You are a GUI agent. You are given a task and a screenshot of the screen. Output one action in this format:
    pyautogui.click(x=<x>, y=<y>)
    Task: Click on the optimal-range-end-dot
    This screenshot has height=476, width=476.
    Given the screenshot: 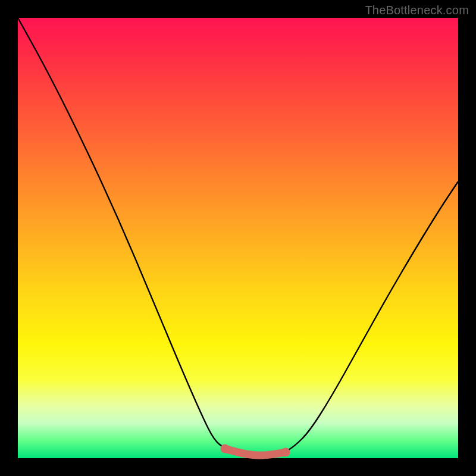 What is the action you would take?
    pyautogui.click(x=286, y=452)
    